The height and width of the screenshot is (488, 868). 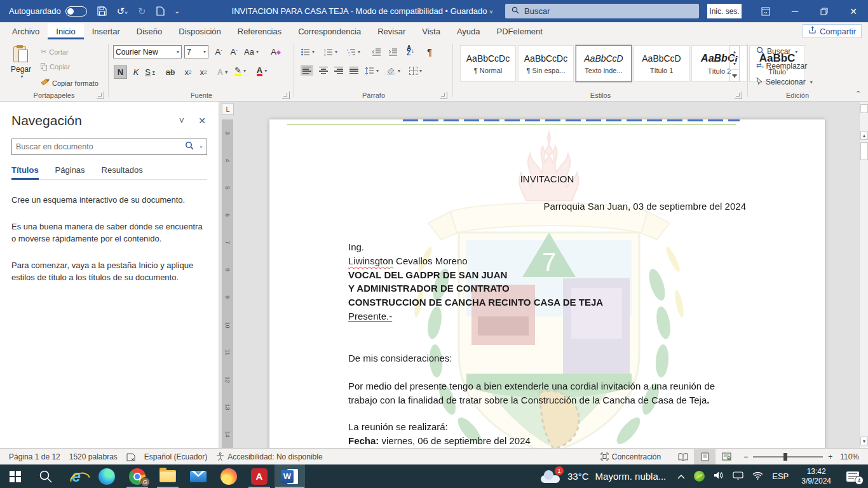 I want to click on search-icon, so click(x=189, y=147).